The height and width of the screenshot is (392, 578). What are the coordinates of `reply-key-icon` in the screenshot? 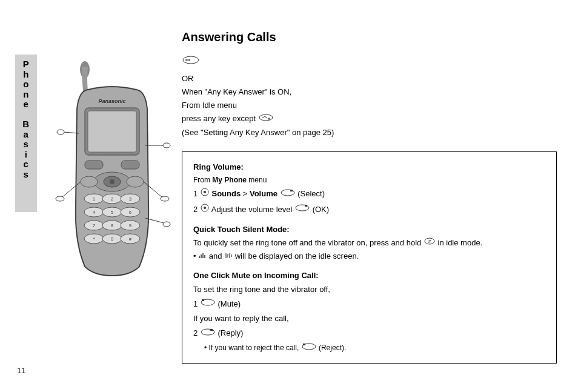 It's located at (208, 334).